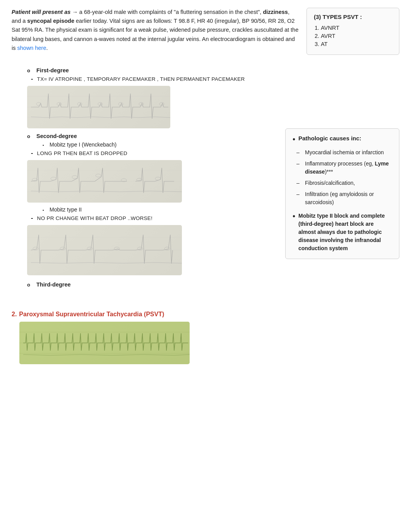  Describe the element at coordinates (345, 232) in the screenshot. I see `mobitz-note-text: Mobitz type II block and complete (third…` at that location.